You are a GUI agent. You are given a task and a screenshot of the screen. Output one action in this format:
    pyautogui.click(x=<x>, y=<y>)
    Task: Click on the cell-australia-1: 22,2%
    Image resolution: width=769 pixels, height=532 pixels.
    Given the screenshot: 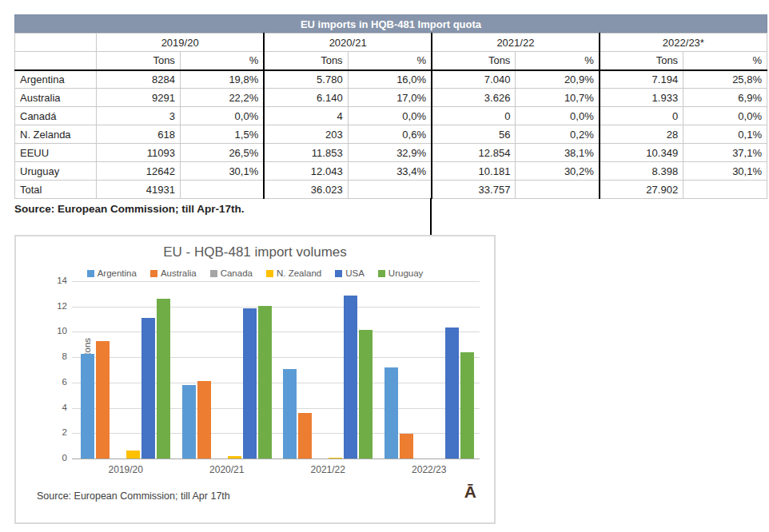 What is the action you would take?
    pyautogui.click(x=222, y=97)
    